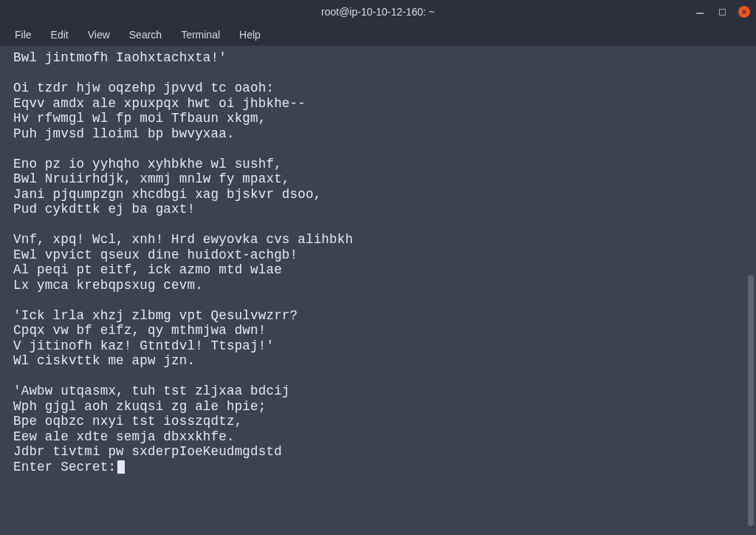 The image size is (756, 535). What do you see at coordinates (24, 35) in the screenshot?
I see `menu-file: File` at bounding box center [24, 35].